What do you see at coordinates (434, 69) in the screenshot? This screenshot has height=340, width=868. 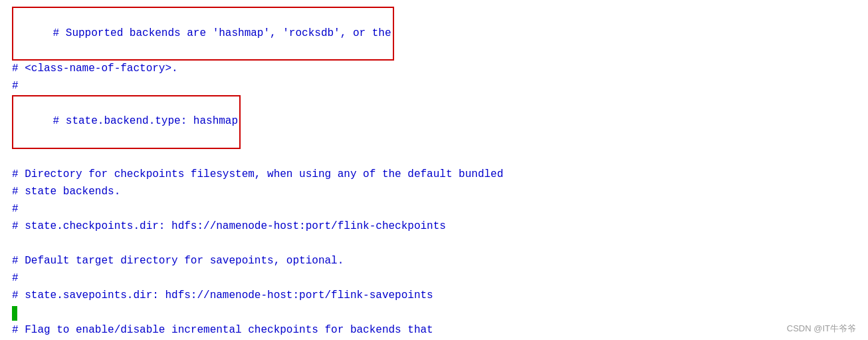 I see `code-line-2: # <class-name-of-factory>.` at bounding box center [434, 69].